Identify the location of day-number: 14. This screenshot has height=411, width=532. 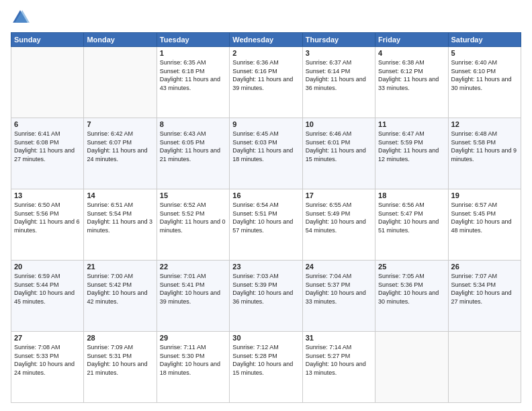
(120, 195).